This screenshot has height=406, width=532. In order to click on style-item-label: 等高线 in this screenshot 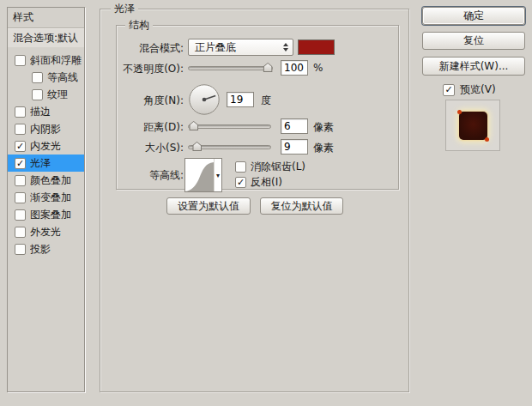, I will do `click(63, 77)`.